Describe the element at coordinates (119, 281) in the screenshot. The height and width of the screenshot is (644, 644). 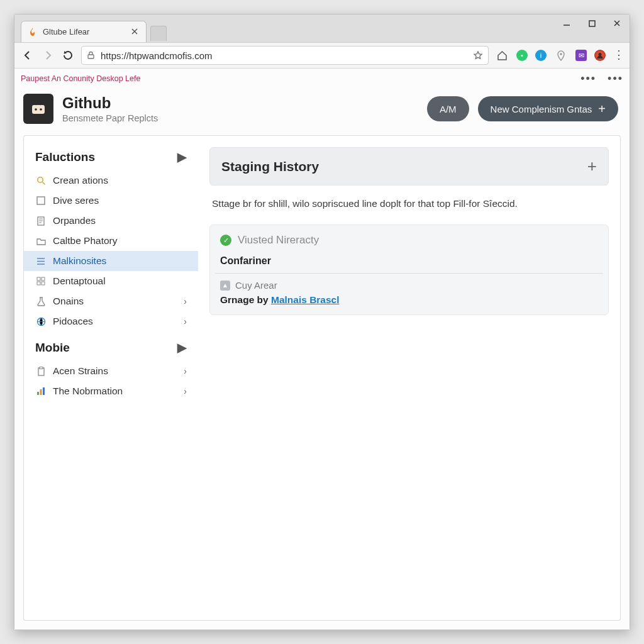
I see `sidebar-item-label: Dentaptoual` at that location.